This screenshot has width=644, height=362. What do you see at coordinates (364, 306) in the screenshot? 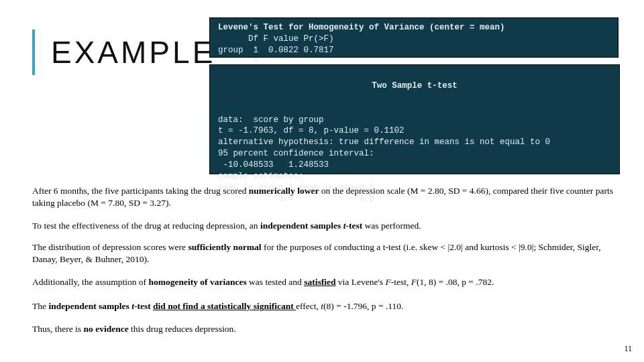
I see `text: (8) = -1.796, p = .110.` at bounding box center [364, 306].